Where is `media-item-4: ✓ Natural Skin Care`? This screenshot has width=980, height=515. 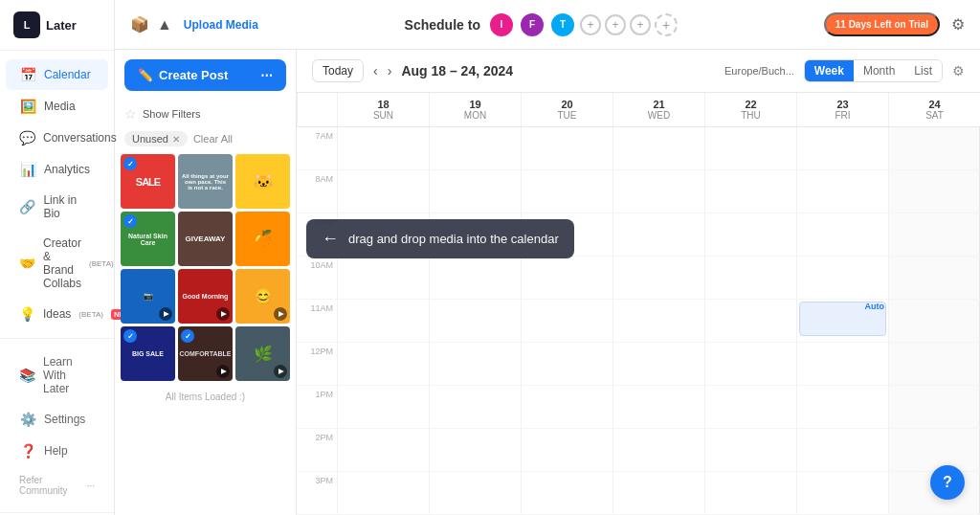 media-item-4: ✓ Natural Skin Care is located at coordinates (147, 239).